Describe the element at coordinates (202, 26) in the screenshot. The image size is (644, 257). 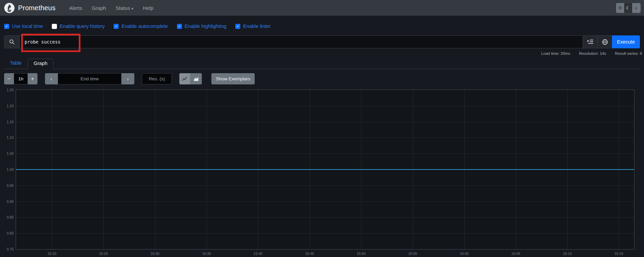
I see `checkbox-enable-highlighting: ✓ Enable highlighting` at that location.